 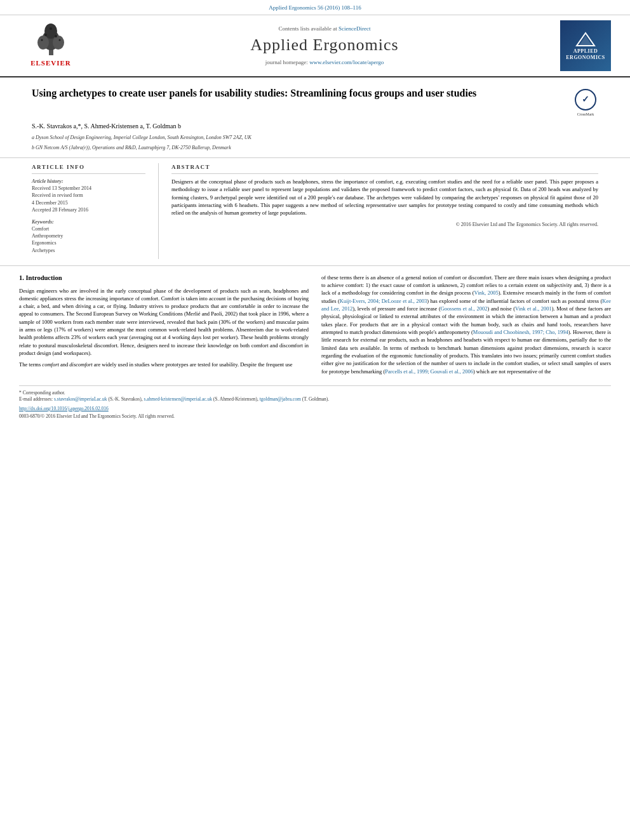 What do you see at coordinates (466, 324) in the screenshot?
I see `right-paragraph-1: of these terms there is an absence of a …` at bounding box center [466, 324].